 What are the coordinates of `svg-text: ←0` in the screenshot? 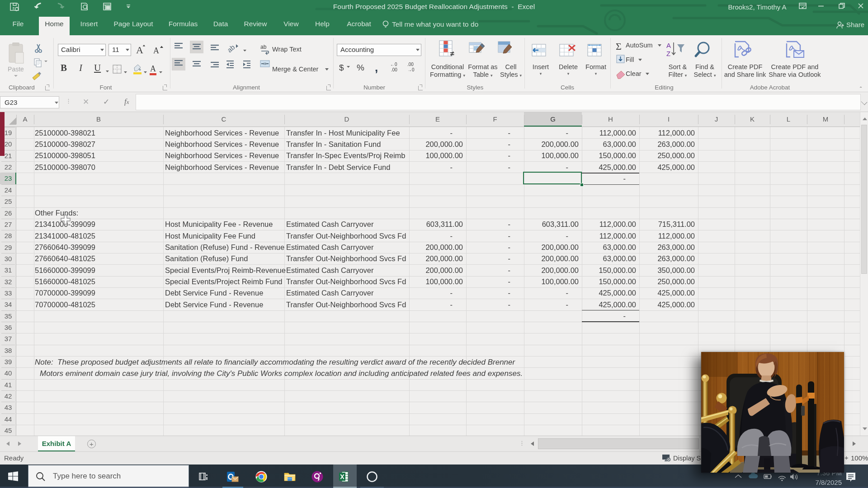 It's located at (394, 64).